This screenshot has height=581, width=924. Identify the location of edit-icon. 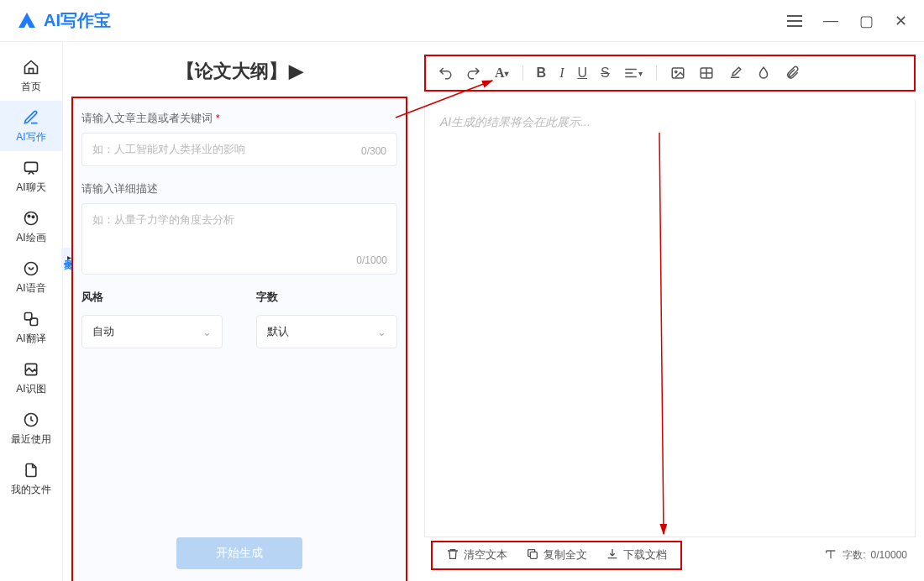
(31, 118).